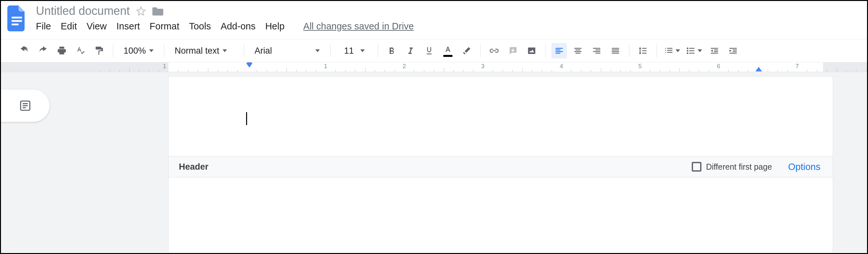 The image size is (868, 254). I want to click on paint-format-button, so click(99, 51).